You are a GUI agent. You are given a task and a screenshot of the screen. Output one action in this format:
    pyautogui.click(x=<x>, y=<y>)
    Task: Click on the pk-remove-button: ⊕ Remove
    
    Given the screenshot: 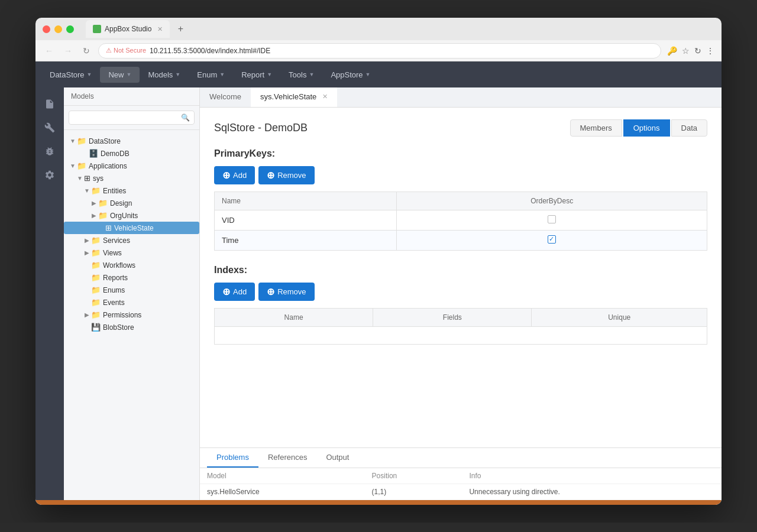 What is the action you would take?
    pyautogui.click(x=286, y=175)
    